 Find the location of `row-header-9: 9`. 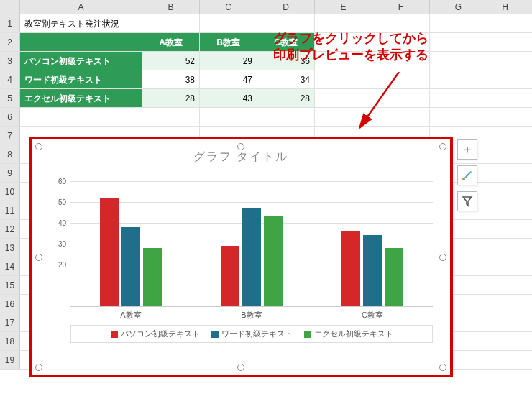

row-header-9: 9 is located at coordinates (10, 173).